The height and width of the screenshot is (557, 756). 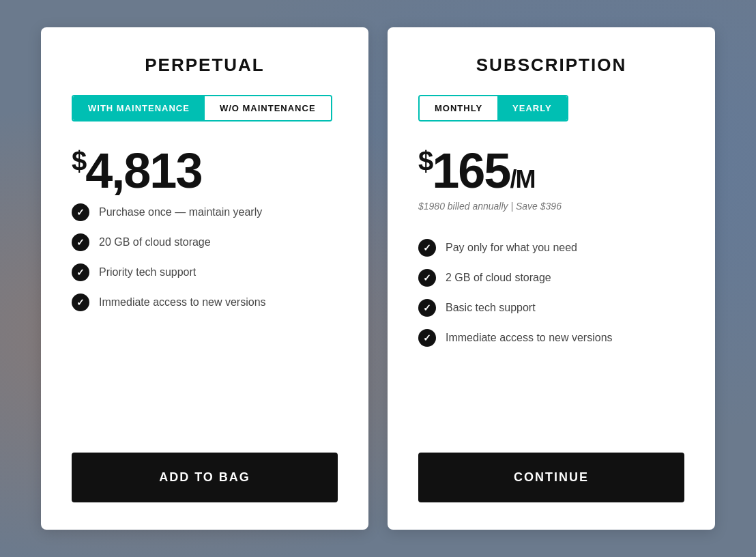 What do you see at coordinates (205, 272) in the screenshot?
I see `list-item: Priority tech support` at bounding box center [205, 272].